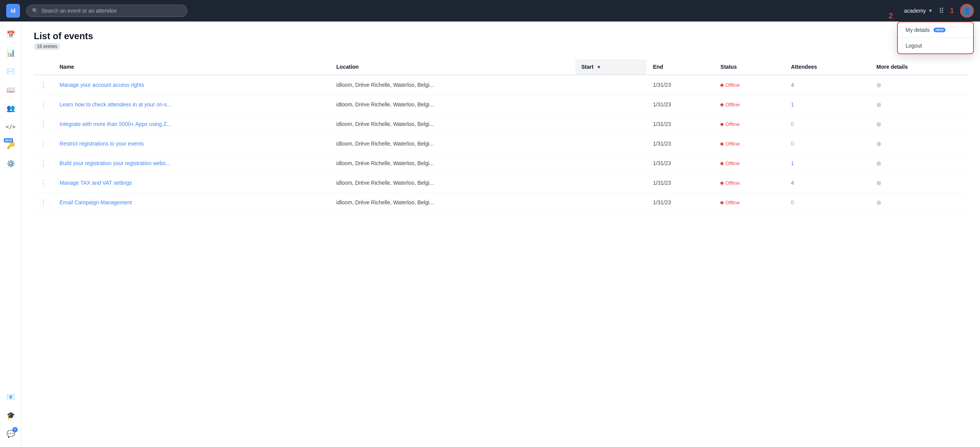  Describe the element at coordinates (919, 11) in the screenshot. I see `account-selector: academy ▼` at that location.